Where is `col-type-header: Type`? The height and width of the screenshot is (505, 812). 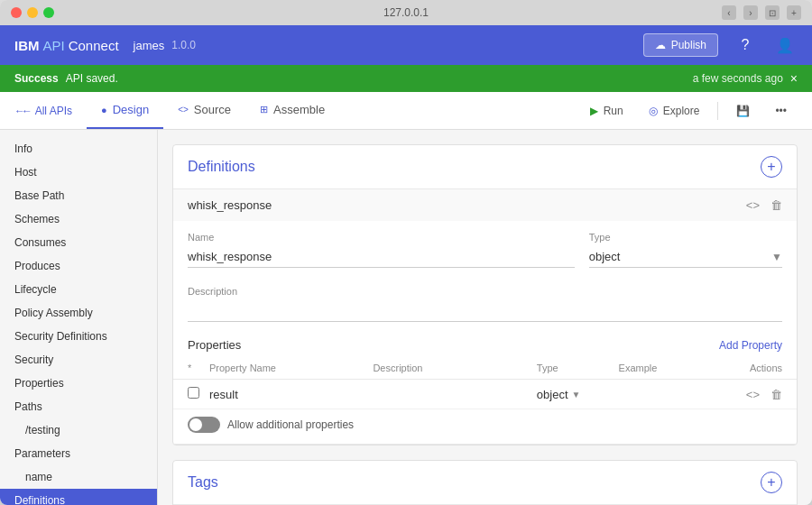
col-type-header: Type is located at coordinates (577, 368).